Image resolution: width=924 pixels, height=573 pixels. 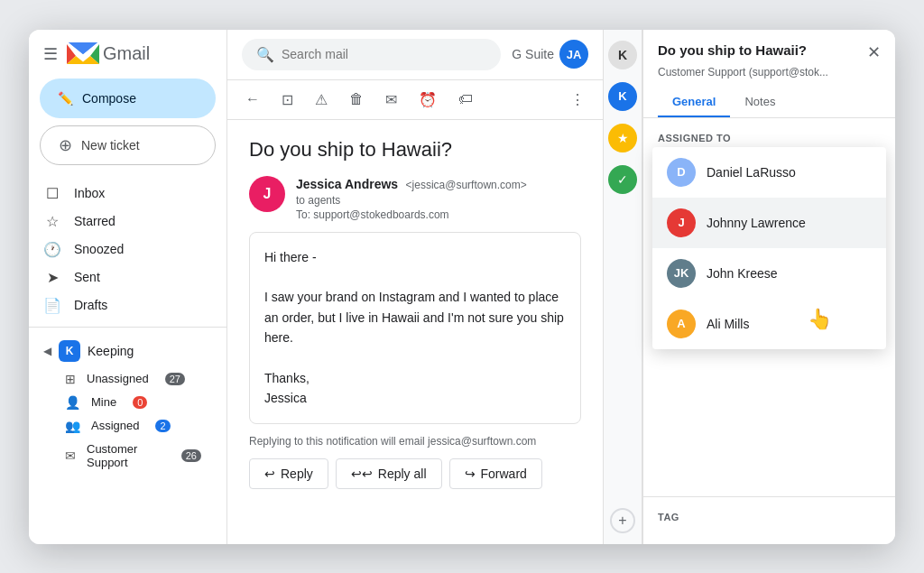 I want to click on sidebar-item-drafts: 📄 Drafts, so click(x=123, y=305).